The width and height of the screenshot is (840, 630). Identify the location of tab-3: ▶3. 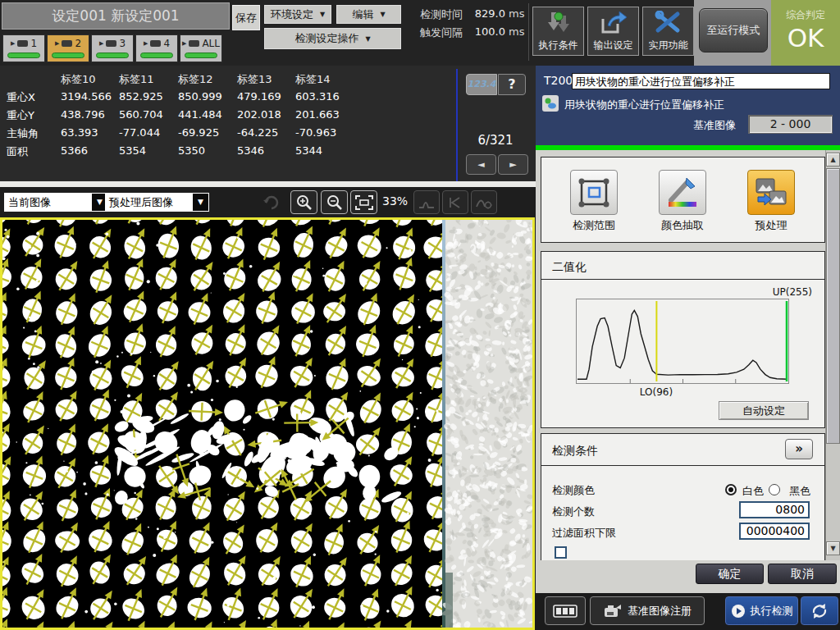
(112, 48).